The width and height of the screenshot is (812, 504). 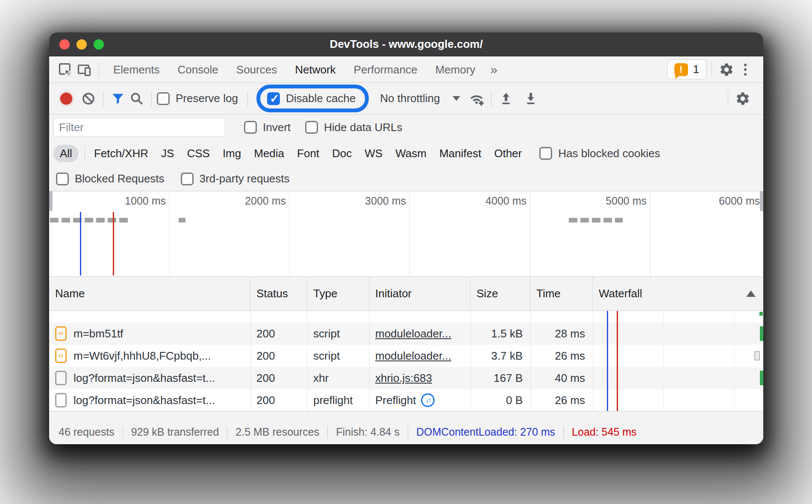 What do you see at coordinates (471, 201) in the screenshot?
I see `tick-label: 4000 ms` at bounding box center [471, 201].